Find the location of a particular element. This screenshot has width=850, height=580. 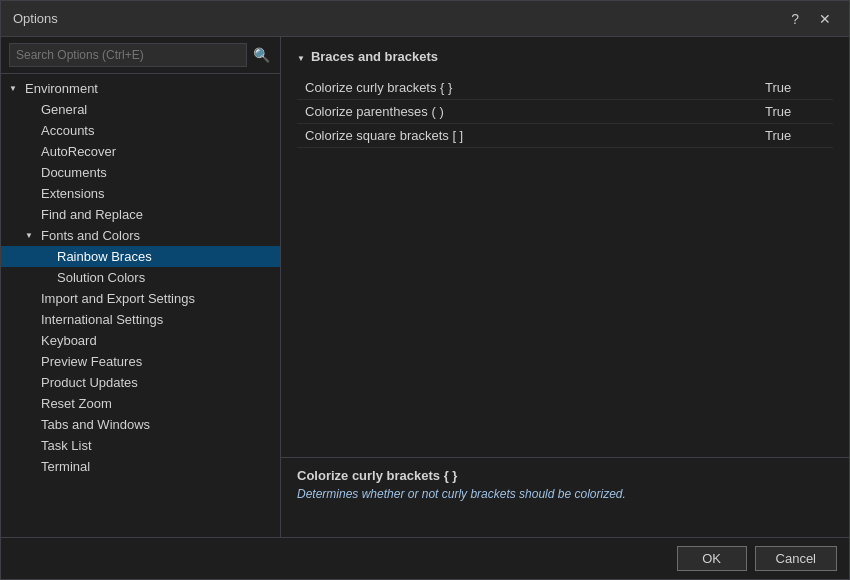

tree-label-keyboard: Keyboard is located at coordinates (69, 340).